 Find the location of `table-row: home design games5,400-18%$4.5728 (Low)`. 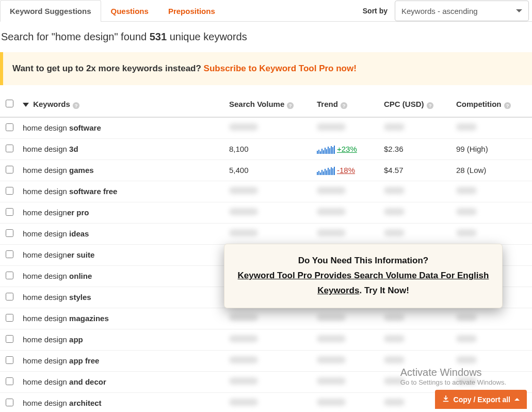

table-row: home design games5,400-18%$4.5728 (Low) is located at coordinates (266, 170).